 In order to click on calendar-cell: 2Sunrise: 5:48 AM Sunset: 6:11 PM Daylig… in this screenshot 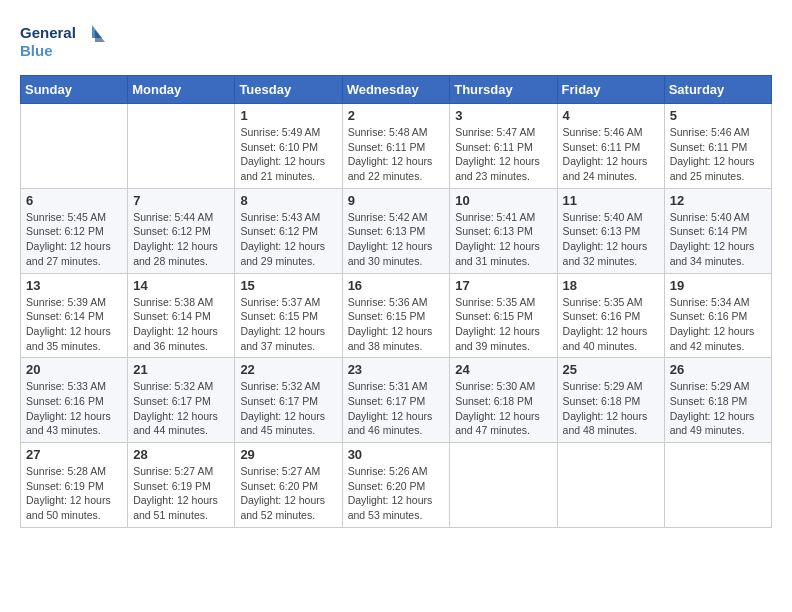, I will do `click(396, 146)`.